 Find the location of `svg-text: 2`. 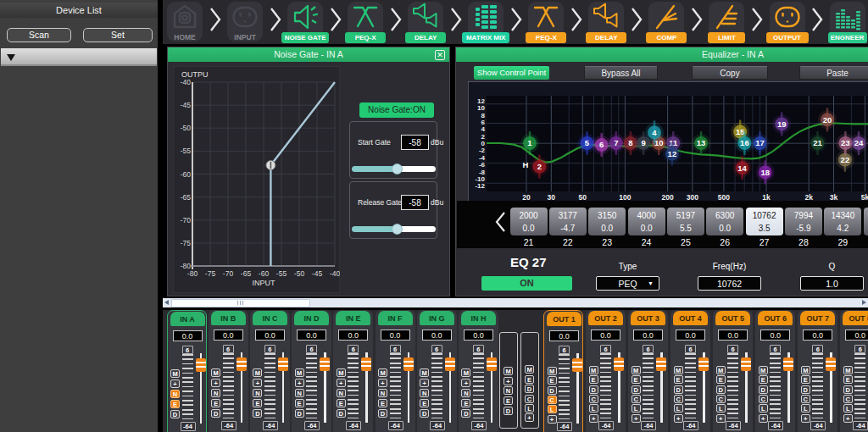

svg-text: 2 is located at coordinates (539, 166).